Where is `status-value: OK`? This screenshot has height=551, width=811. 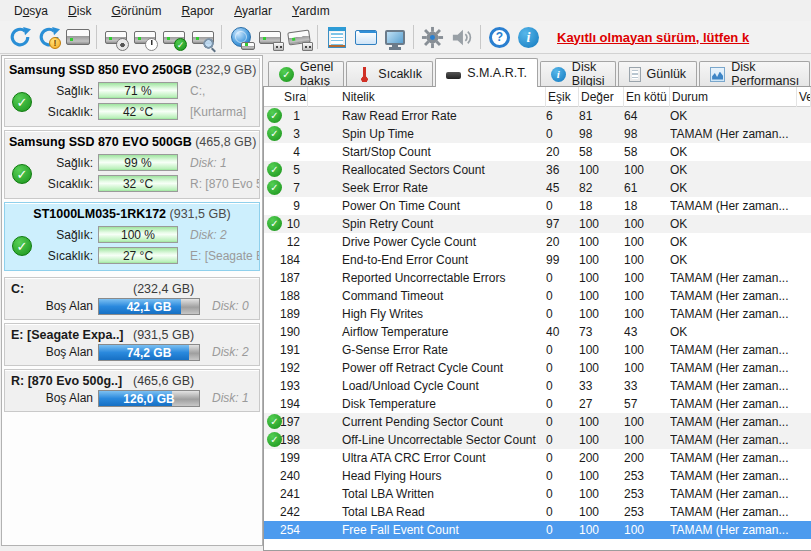
status-value: OK is located at coordinates (734, 242).